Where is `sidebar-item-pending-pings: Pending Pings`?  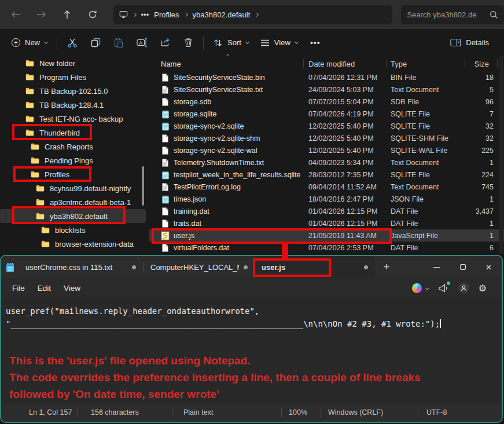
sidebar-item-pending-pings: Pending Pings is located at coordinates (73, 160).